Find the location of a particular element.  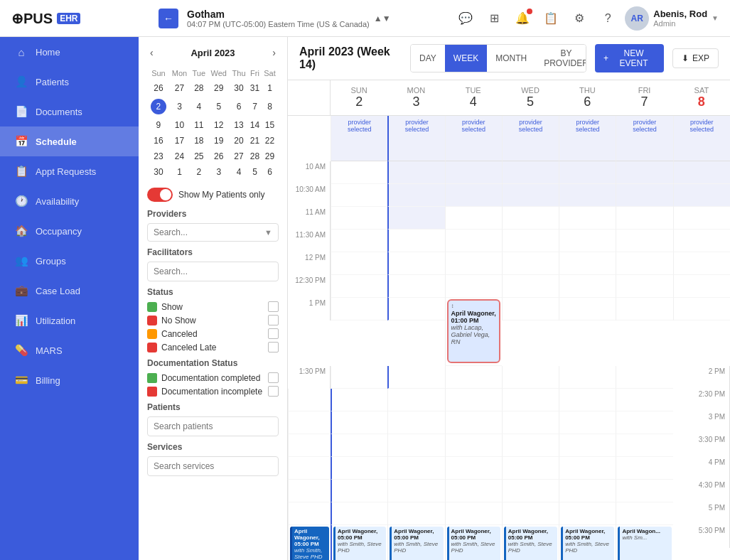

cell-fri-4pm is located at coordinates (587, 491).